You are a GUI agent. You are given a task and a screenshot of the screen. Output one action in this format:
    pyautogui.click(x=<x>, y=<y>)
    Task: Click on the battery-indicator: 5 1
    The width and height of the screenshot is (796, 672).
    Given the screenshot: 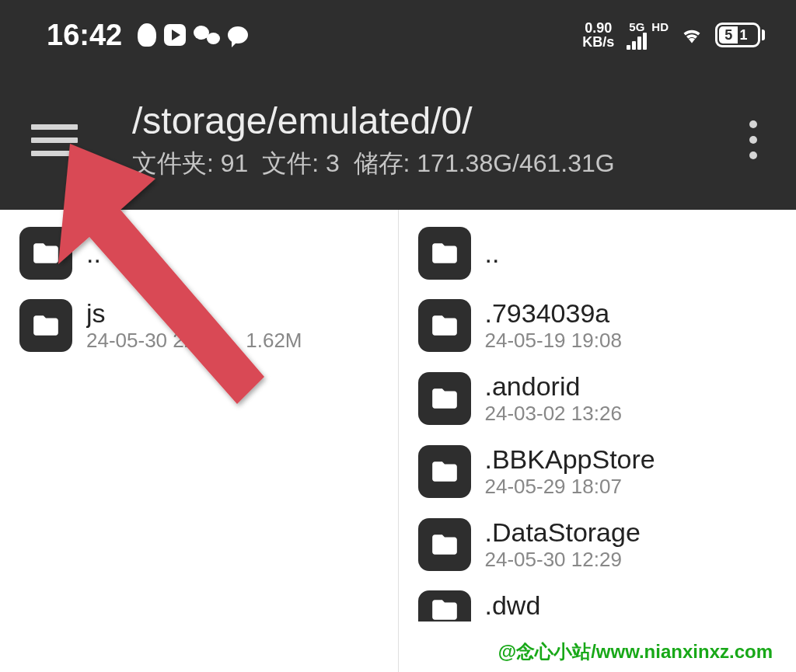 What is the action you would take?
    pyautogui.click(x=740, y=35)
    